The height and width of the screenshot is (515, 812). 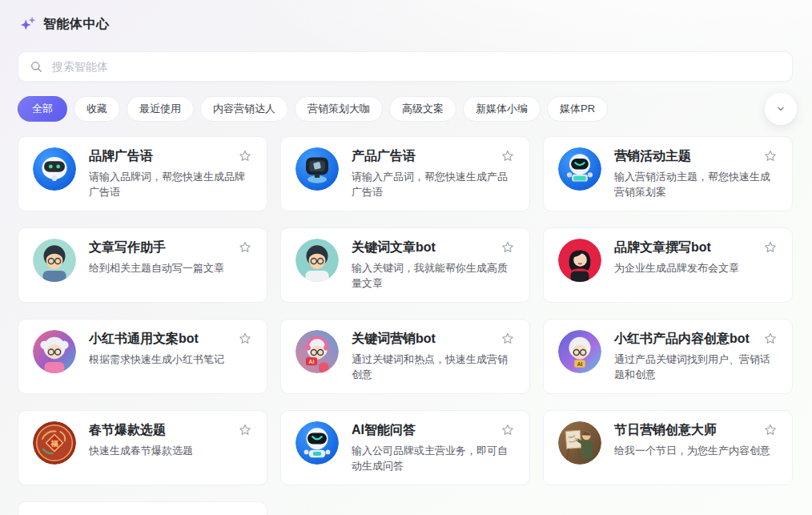 What do you see at coordinates (405, 356) in the screenshot?
I see `agent-card-7: AI 关键词营销bot 通过关键词和热点，快速生成营销创意` at bounding box center [405, 356].